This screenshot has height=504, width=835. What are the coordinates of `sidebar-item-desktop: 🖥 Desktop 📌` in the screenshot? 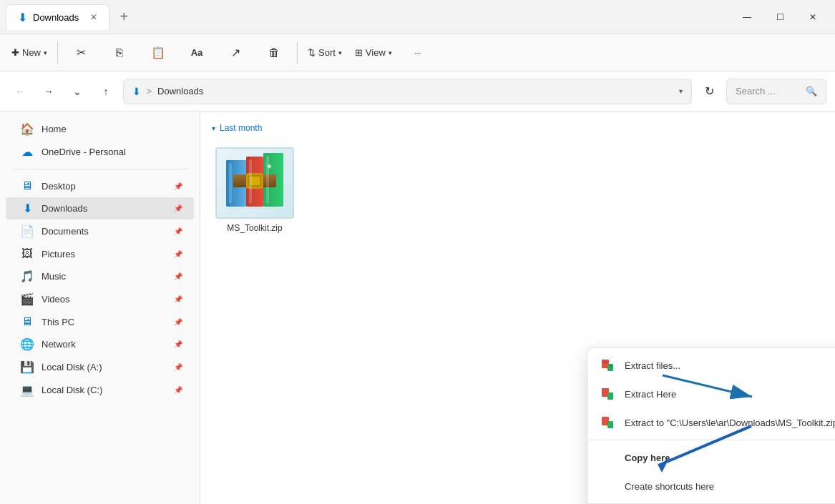 It's located at (100, 186).